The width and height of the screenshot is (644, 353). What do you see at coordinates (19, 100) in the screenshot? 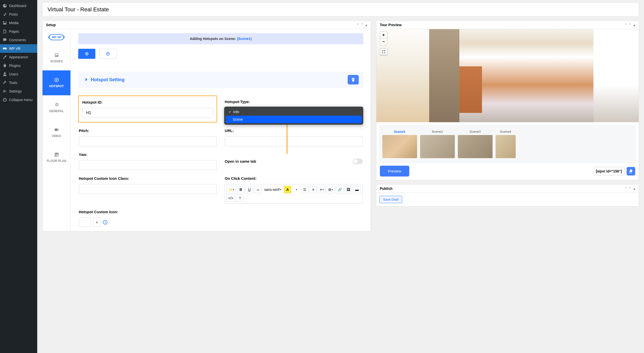
I see `sidebar-item-collapse: Collapse menu` at bounding box center [19, 100].